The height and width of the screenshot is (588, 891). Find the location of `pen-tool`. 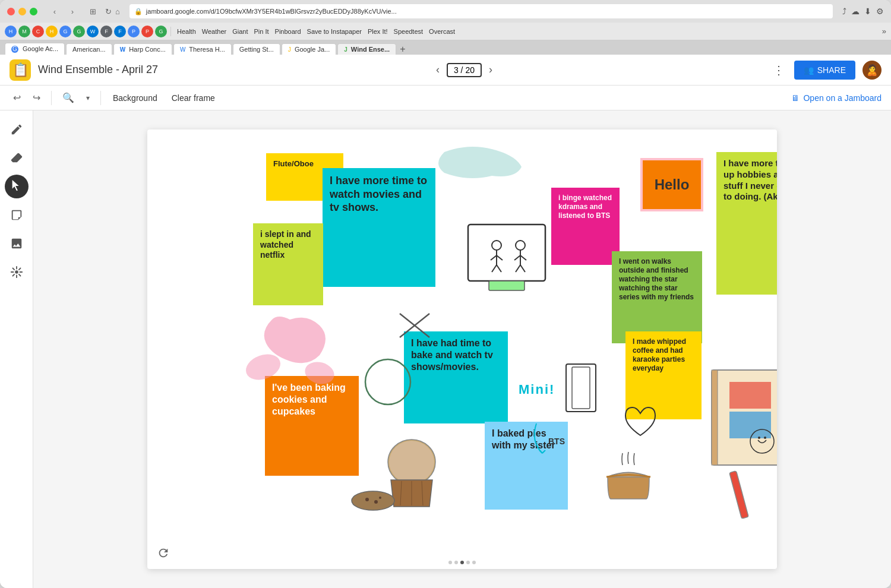

pen-tool is located at coordinates (17, 129).